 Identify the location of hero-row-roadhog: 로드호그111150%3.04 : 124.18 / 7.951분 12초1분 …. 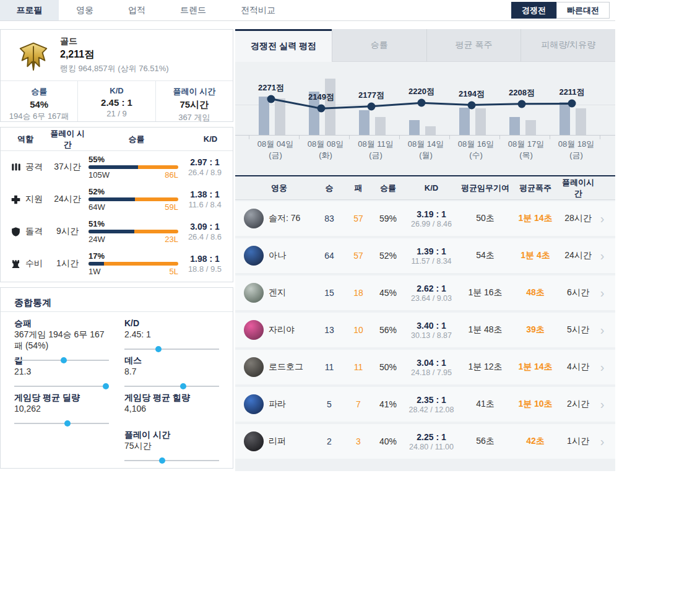
(425, 367).